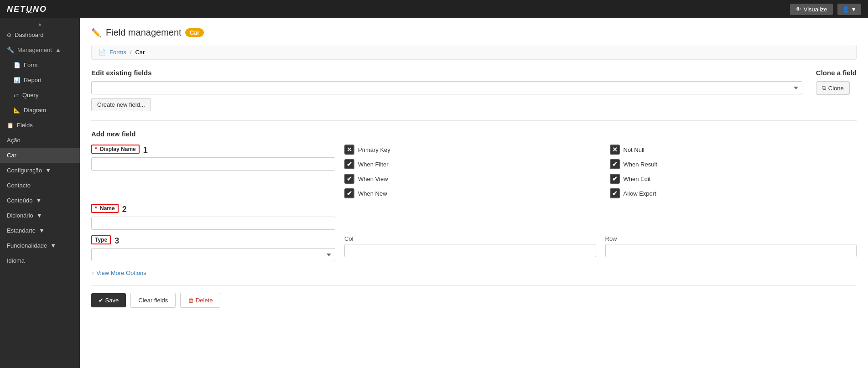 The image size is (868, 368). Describe the element at coordinates (468, 171) in the screenshot. I see `checkboxes-left: ✕ Primary Key ✔ When Filter` at that location.